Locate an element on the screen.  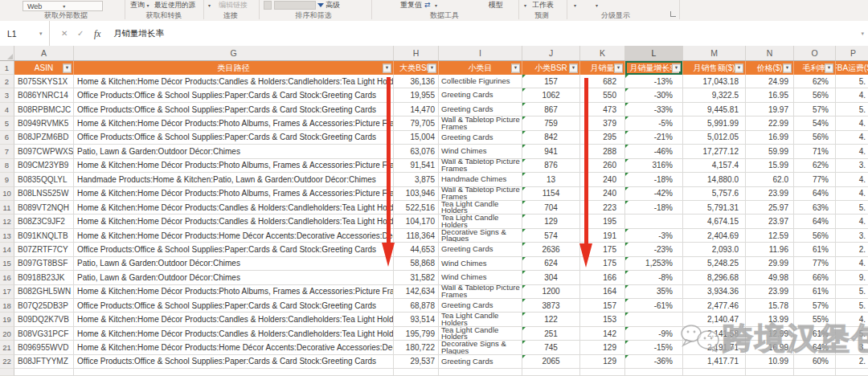
cell-I17: Wall & Tabletop Picture Frames is located at coordinates (481, 292).